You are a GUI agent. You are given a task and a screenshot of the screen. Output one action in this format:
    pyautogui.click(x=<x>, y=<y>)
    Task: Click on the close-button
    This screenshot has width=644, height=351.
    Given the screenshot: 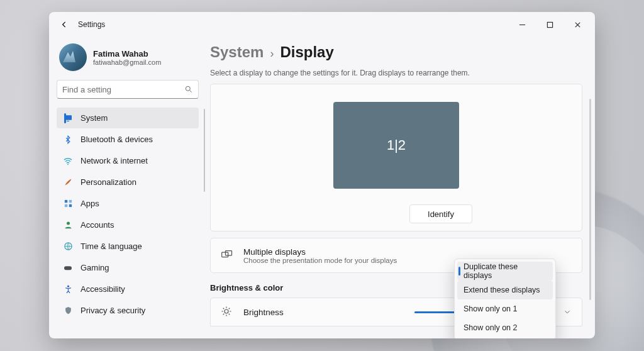 What is the action you would take?
    pyautogui.click(x=577, y=25)
    